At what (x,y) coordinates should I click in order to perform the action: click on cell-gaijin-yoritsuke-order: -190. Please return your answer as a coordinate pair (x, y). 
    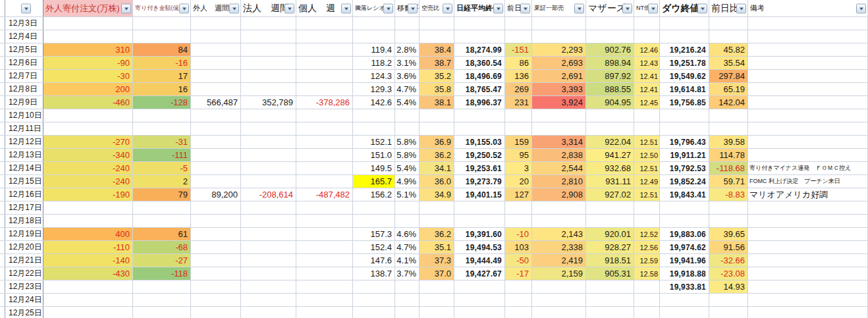
    Looking at the image, I should click on (88, 195).